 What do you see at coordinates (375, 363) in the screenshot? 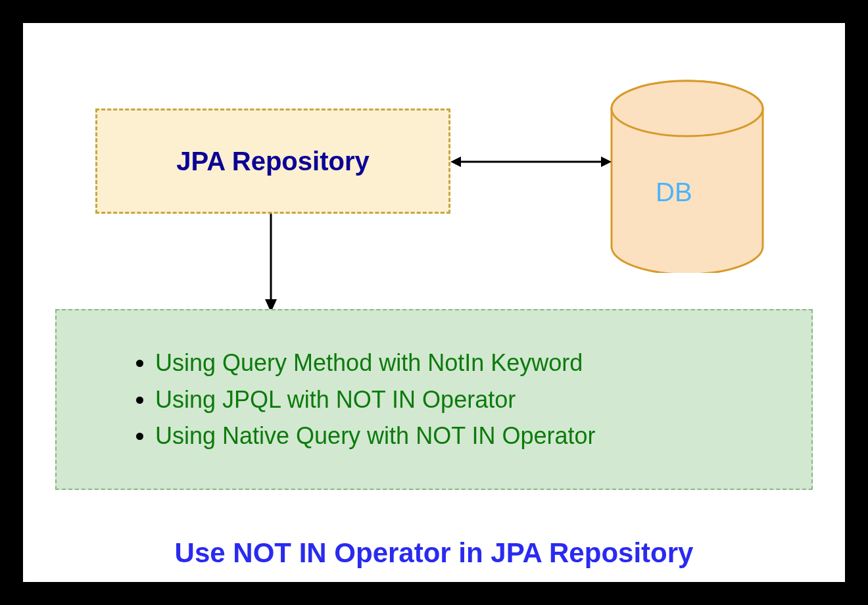
I see `list-item: Using Query Method with NotIn Keyword` at bounding box center [375, 363].